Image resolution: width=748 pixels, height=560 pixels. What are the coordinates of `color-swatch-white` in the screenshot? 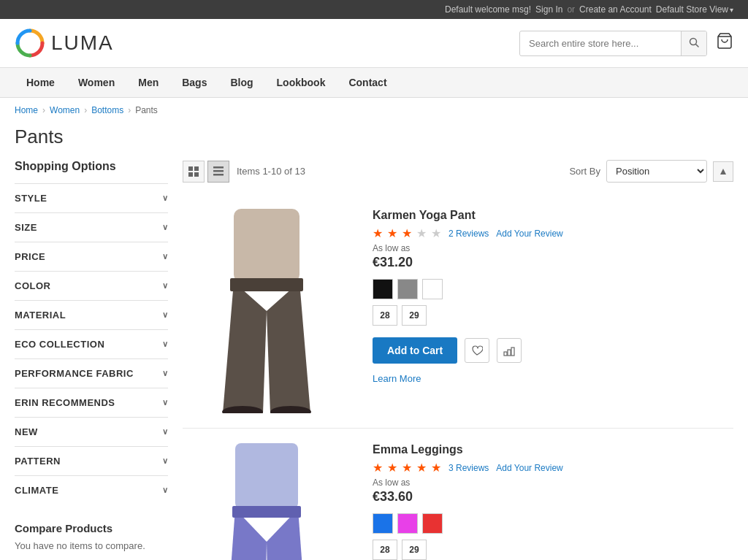 It's located at (432, 289).